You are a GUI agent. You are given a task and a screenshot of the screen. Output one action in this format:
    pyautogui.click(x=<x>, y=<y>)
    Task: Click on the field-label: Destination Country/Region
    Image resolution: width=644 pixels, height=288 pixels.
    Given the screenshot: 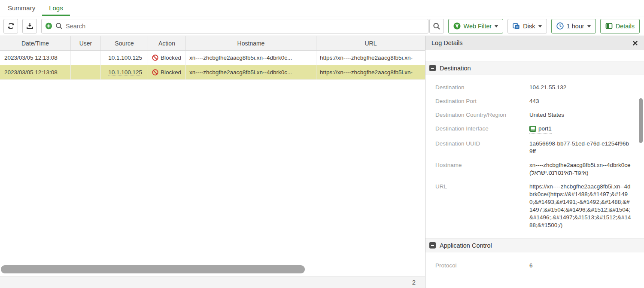 What is the action you would take?
    pyautogui.click(x=483, y=115)
    